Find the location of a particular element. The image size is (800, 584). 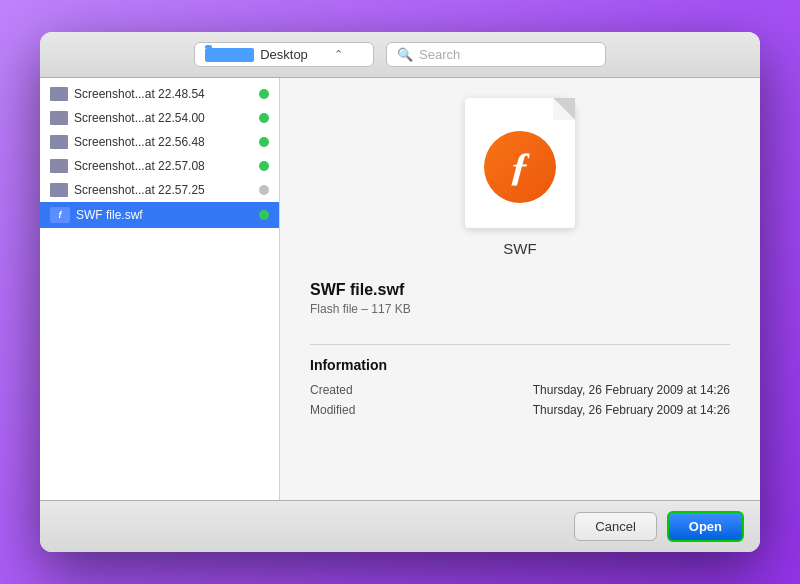

search-box: 🔍 is located at coordinates (496, 54).